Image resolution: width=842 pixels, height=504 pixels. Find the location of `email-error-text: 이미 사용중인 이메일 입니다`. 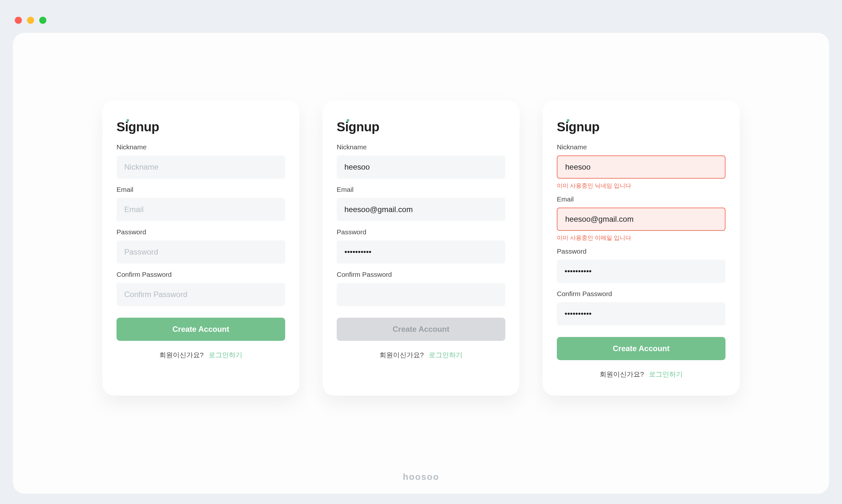

email-error-text: 이미 사용중인 이메일 입니다 is located at coordinates (641, 238).